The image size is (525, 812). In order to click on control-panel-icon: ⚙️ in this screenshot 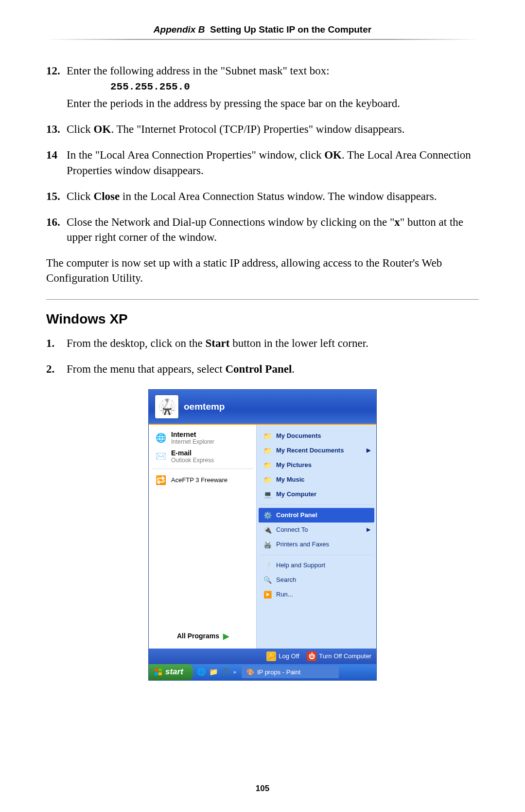, I will do `click(267, 515)`.